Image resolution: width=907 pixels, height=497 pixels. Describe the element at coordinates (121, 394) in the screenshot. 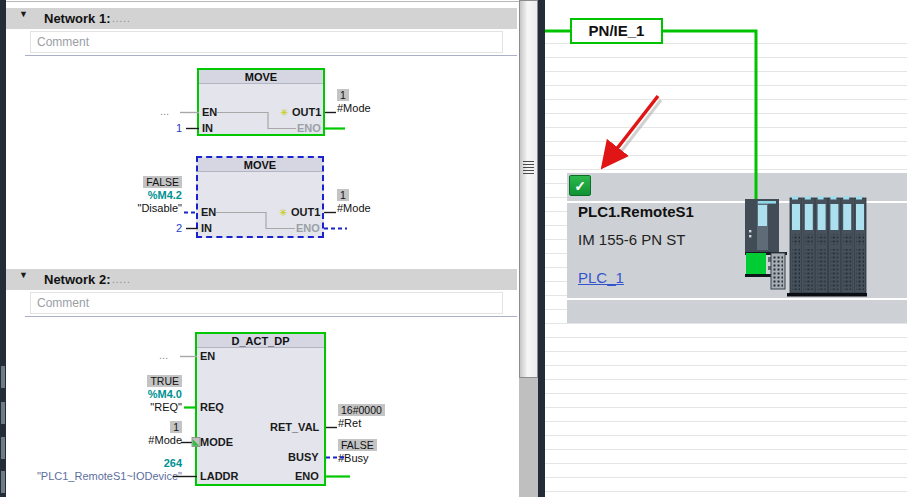

I see `req-operand: TRUE %M4.0 "REQ"` at that location.